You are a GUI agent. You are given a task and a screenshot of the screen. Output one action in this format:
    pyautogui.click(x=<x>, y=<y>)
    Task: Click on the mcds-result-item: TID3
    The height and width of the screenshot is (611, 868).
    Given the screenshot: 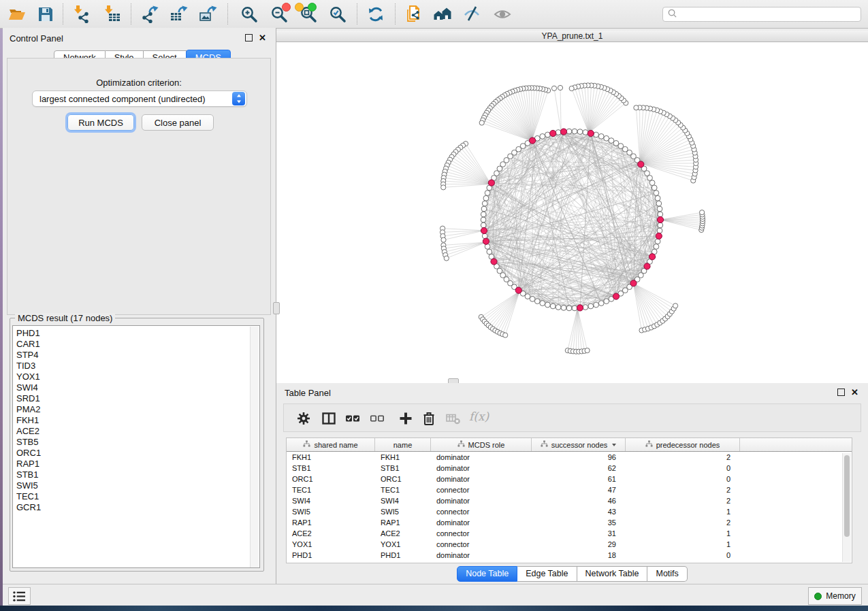 What is the action you would take?
    pyautogui.click(x=138, y=366)
    